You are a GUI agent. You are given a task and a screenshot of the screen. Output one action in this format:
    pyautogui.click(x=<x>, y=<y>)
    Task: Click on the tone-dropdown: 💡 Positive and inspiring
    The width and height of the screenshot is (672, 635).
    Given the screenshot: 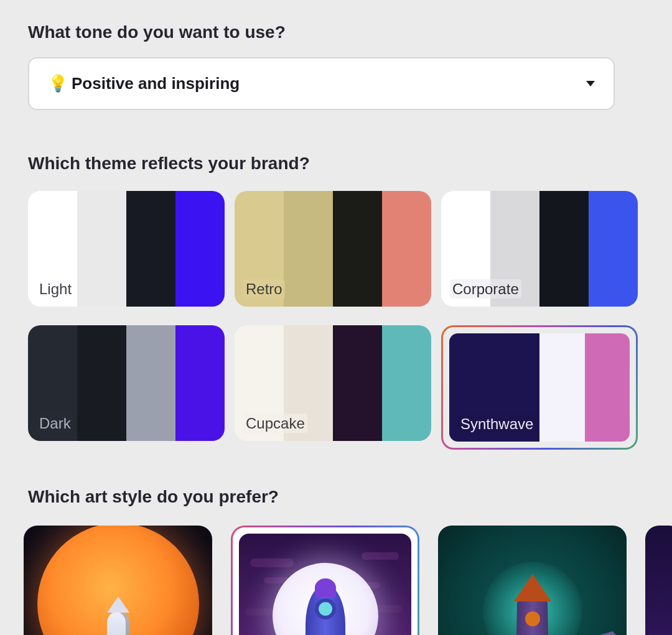 What is the action you would take?
    pyautogui.click(x=321, y=83)
    